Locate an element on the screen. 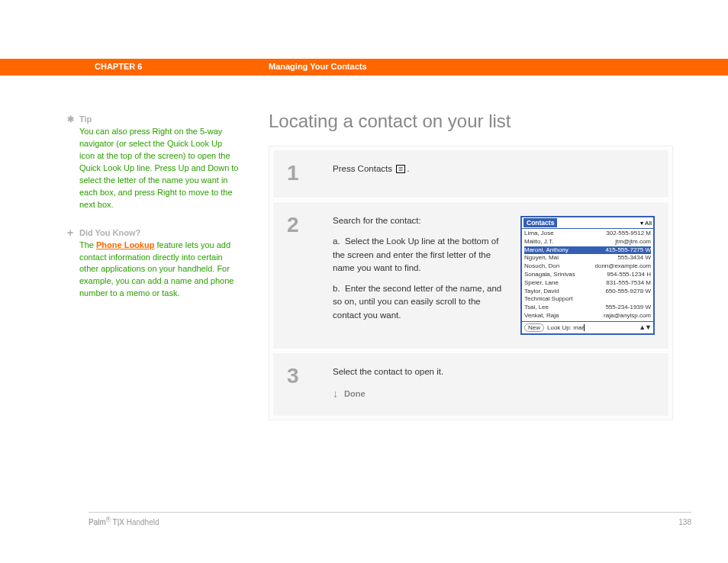 Image resolution: width=728 pixels, height=563 pixels. scroll-buttons-icon: ▲▼ is located at coordinates (645, 327).